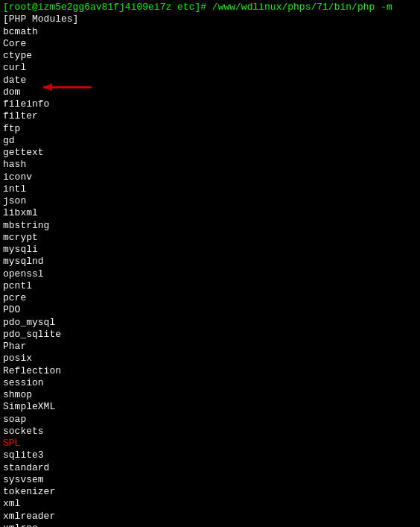  What do you see at coordinates (210, 504) in the screenshot?
I see `module-xml: xml` at bounding box center [210, 504].